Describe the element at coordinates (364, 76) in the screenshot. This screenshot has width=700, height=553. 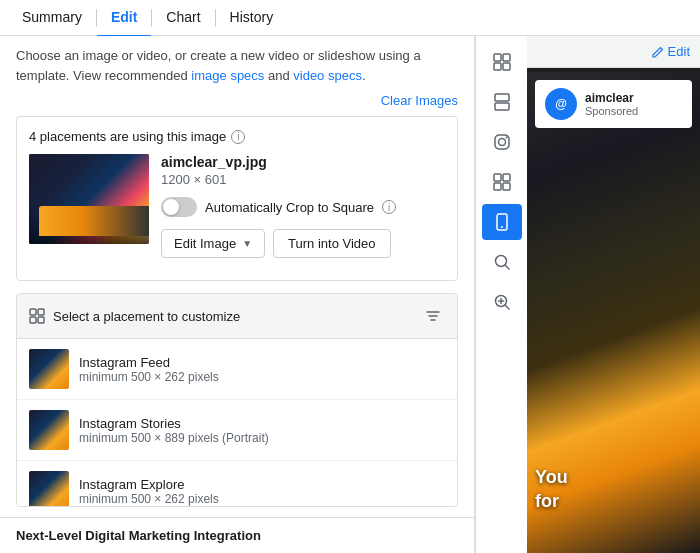
I see `intro-text-3: .` at that location.